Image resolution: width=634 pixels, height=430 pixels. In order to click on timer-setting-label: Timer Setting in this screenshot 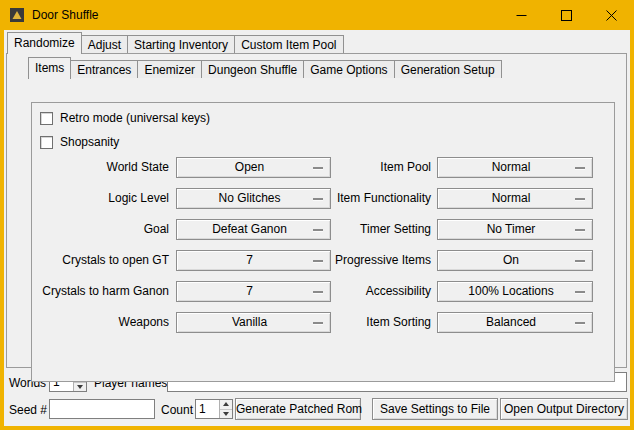, I will do `click(358, 230)`.